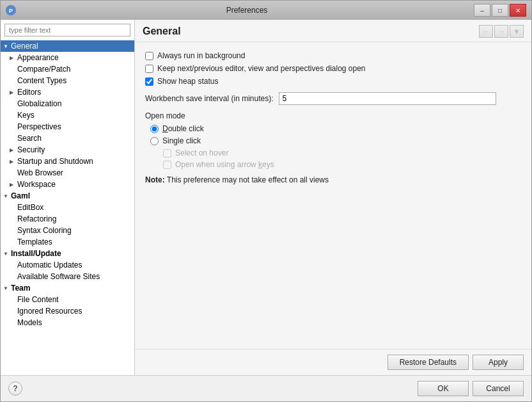  I want to click on maximize-button: □, so click(500, 10).